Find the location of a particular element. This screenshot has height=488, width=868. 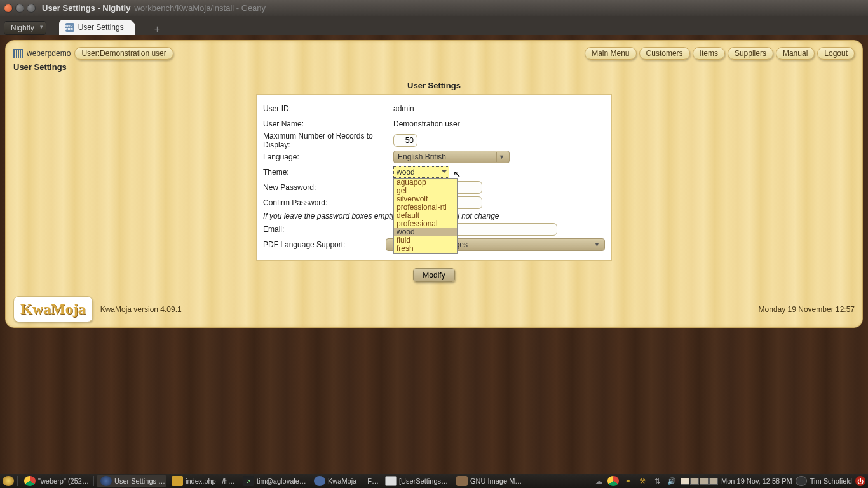

window-close-button is located at coordinates (8, 8).